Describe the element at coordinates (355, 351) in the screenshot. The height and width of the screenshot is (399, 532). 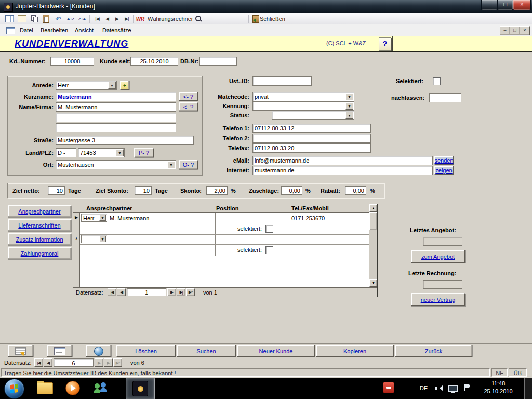
I see `kopieren-button: Kopieren` at that location.